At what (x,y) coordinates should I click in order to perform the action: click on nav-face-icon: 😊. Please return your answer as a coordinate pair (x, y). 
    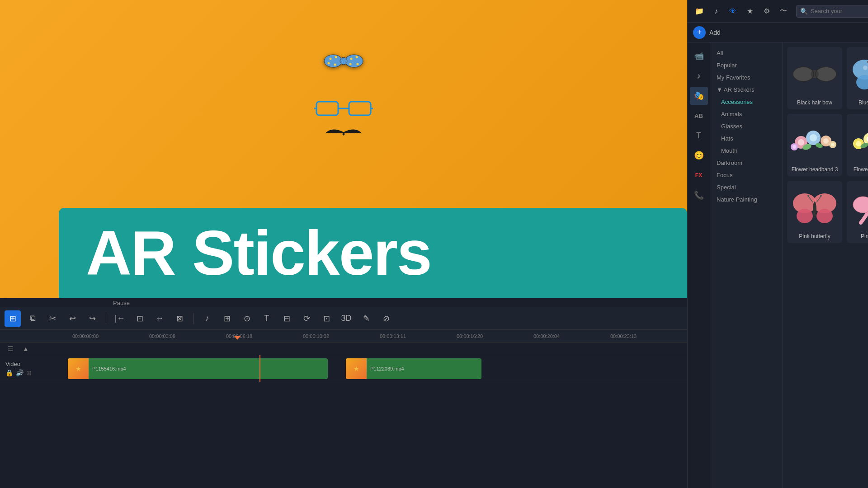
    Looking at the image, I should click on (699, 155).